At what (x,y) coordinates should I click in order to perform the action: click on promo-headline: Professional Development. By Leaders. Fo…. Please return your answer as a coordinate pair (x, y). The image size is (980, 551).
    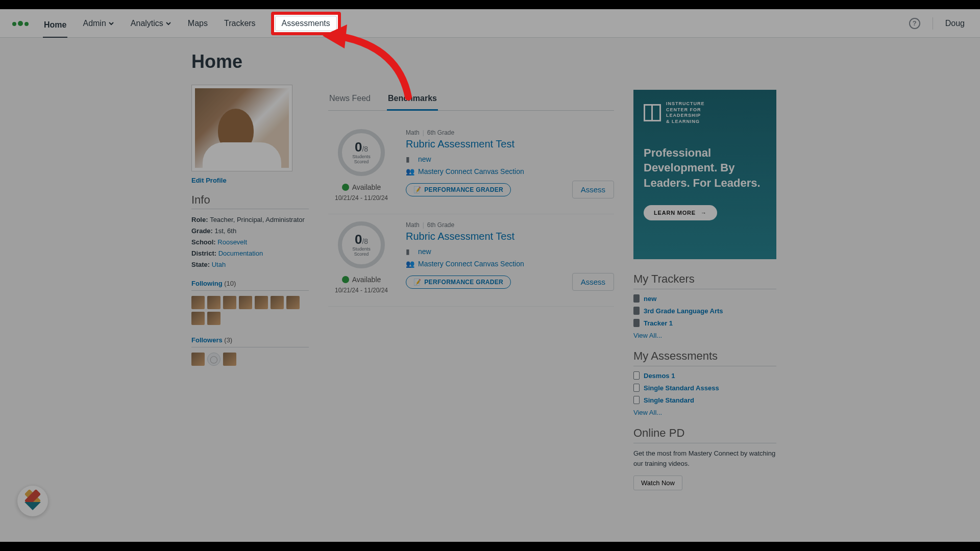
    Looking at the image, I should click on (705, 168).